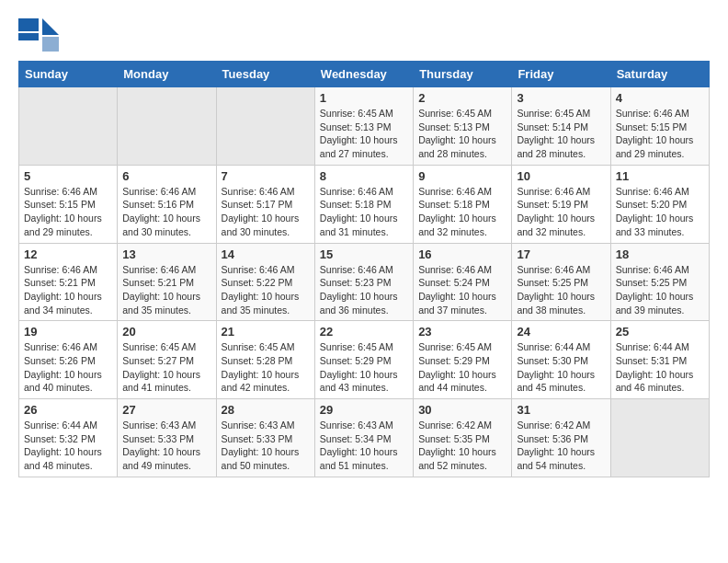 The width and height of the screenshot is (728, 563). I want to click on day-info: Sunrise: 6:46 AM Sunset: 5:23 PM Dayligh…, so click(364, 291).